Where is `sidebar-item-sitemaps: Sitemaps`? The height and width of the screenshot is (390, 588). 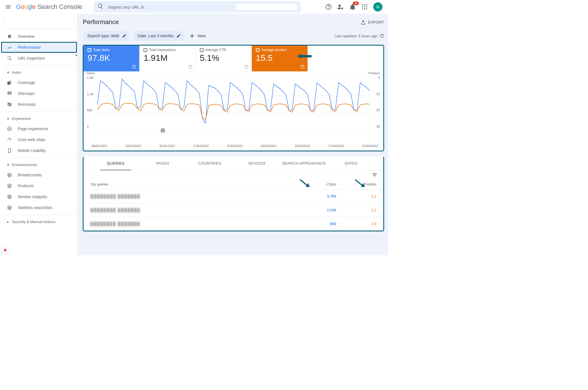
sidebar-item-sitemaps: Sitemaps is located at coordinates (39, 93).